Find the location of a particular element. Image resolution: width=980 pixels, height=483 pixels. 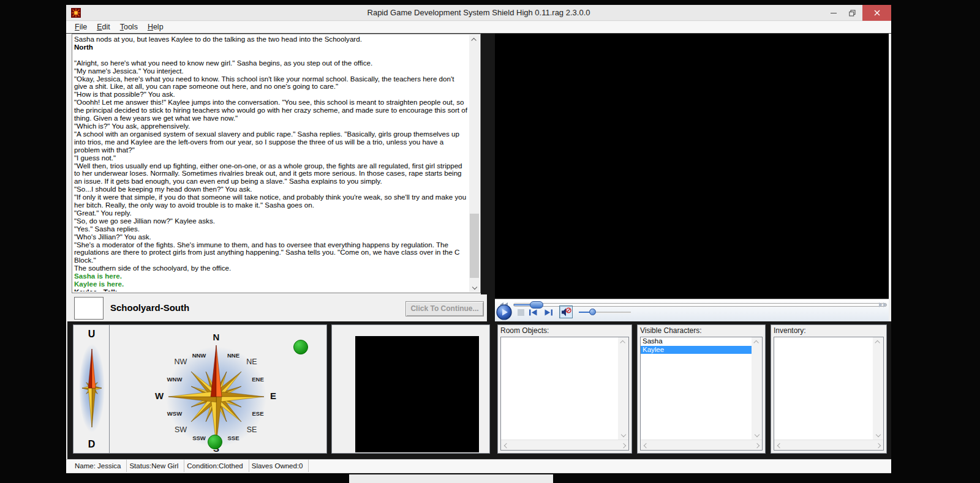

stop-icon is located at coordinates (521, 312).